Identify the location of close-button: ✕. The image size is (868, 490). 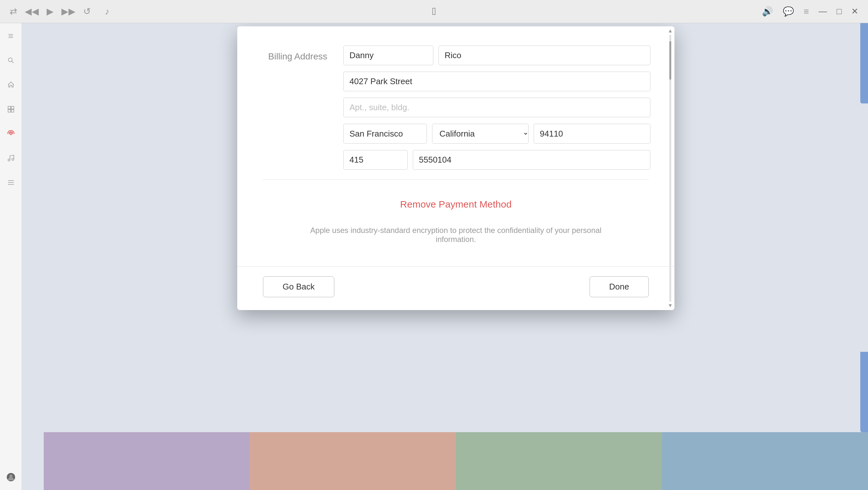
(855, 11).